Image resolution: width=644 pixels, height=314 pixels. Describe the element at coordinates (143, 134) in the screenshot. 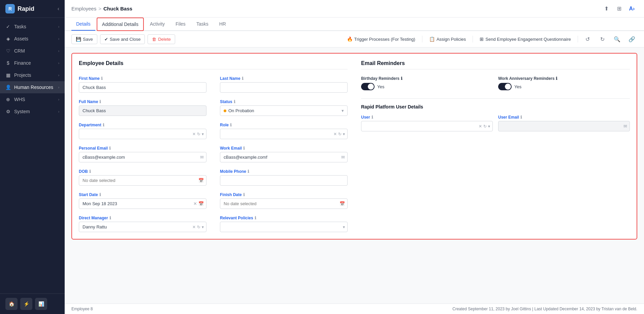

I see `department-input` at that location.